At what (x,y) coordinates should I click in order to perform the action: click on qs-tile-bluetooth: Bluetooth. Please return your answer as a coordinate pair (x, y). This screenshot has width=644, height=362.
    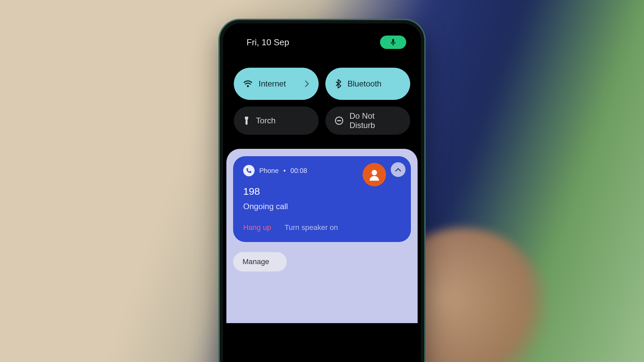
    Looking at the image, I should click on (368, 84).